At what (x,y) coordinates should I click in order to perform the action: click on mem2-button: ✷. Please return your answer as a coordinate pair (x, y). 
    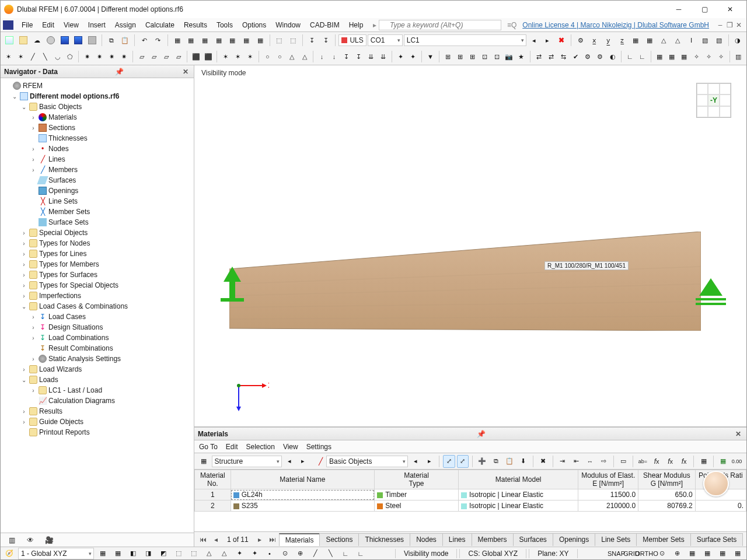
    Looking at the image, I should click on (99, 57).